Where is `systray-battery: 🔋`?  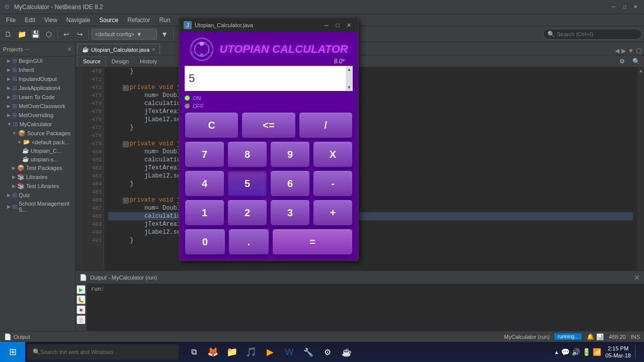
systray-battery: 🔋 is located at coordinates (587, 352).